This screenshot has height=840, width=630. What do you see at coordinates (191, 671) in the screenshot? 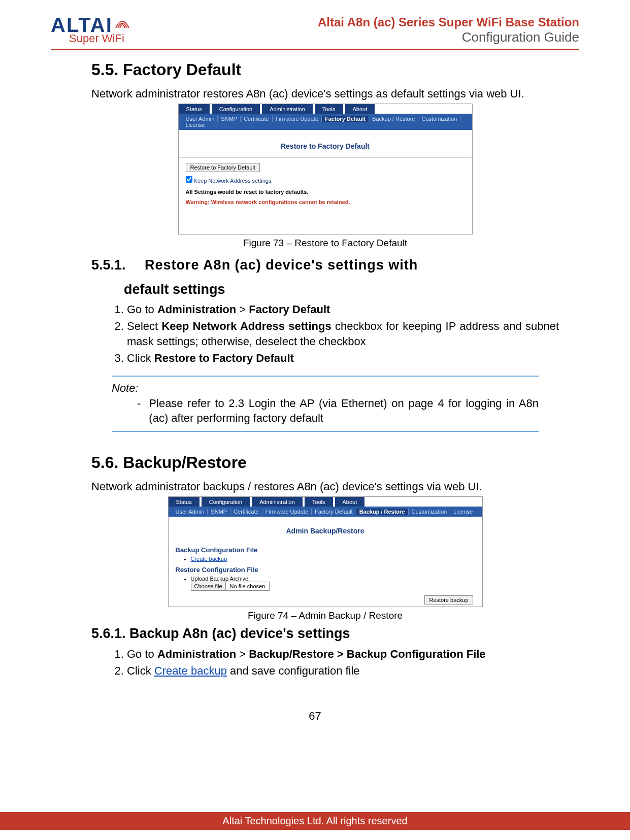
I see `create-backup-body-link: Create backup` at bounding box center [191, 671].